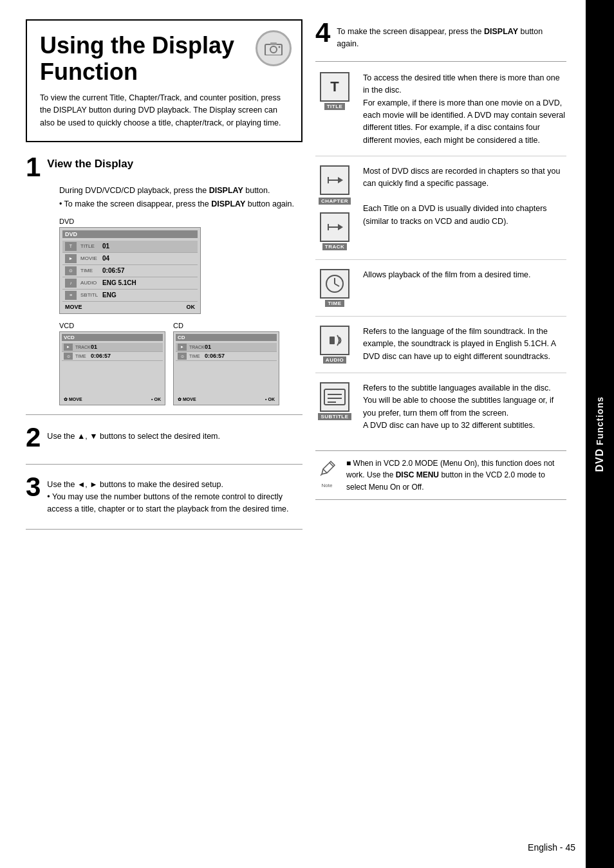 The height and width of the screenshot is (868, 614). I want to click on dvd-screen-header: DVD, so click(130, 234).